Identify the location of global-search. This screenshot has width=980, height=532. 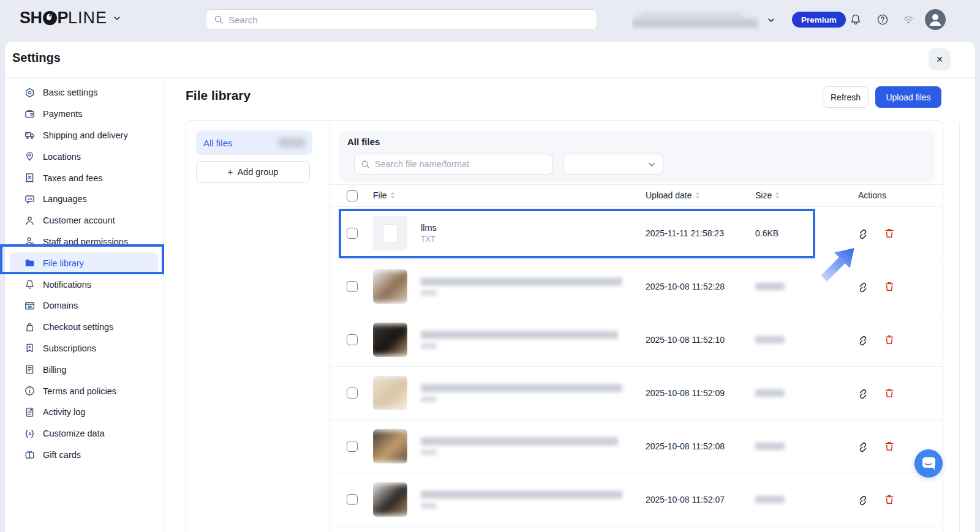
(402, 20).